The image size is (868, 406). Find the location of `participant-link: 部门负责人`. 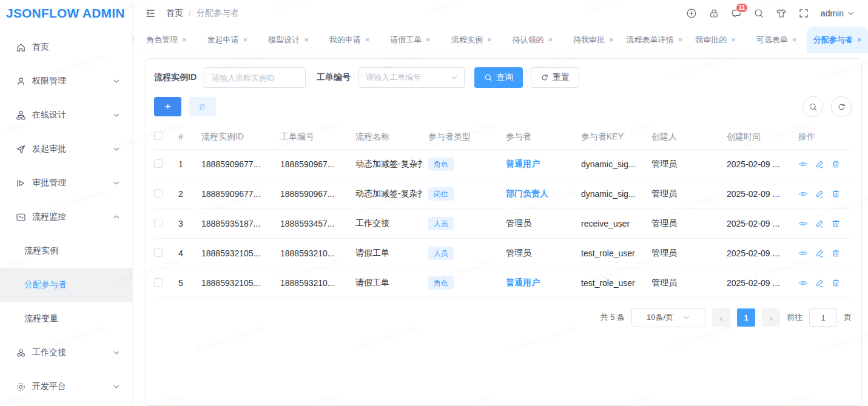

participant-link: 部门负责人 is located at coordinates (527, 193).